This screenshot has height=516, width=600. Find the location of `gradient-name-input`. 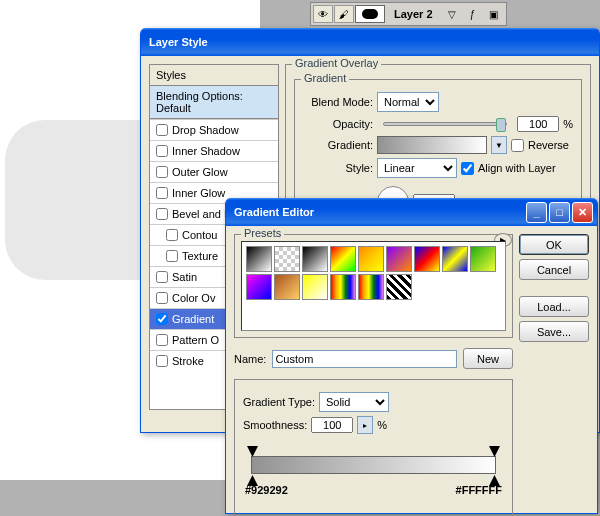

gradient-name-input is located at coordinates (364, 359).